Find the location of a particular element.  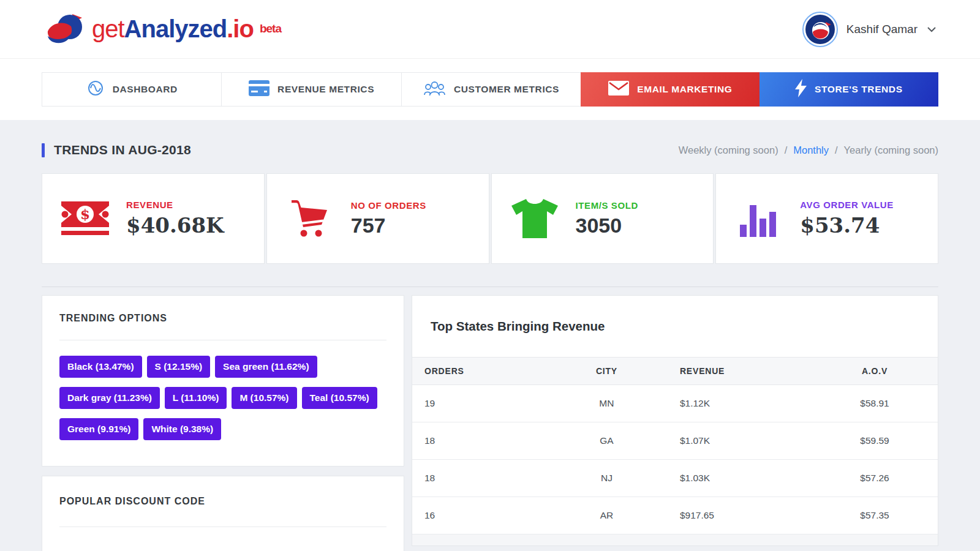

period-yearly: Yearly (coming soon) is located at coordinates (891, 151).